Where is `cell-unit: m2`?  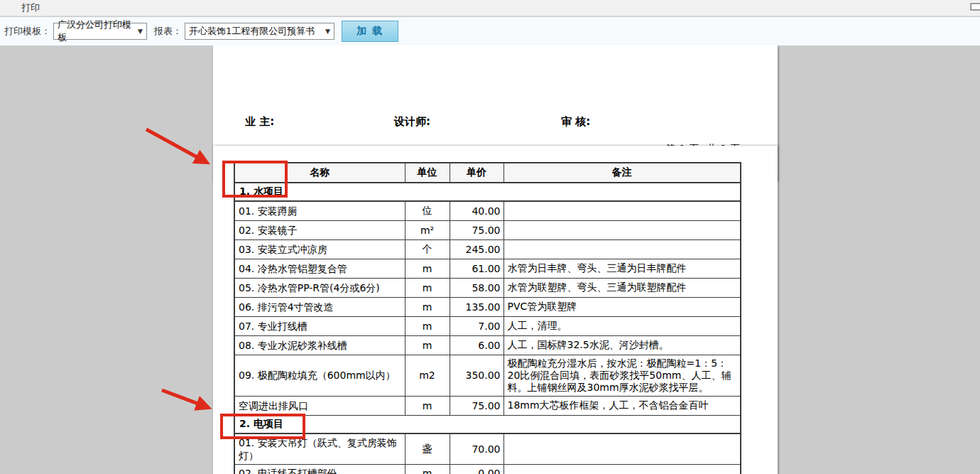 cell-unit: m2 is located at coordinates (428, 375).